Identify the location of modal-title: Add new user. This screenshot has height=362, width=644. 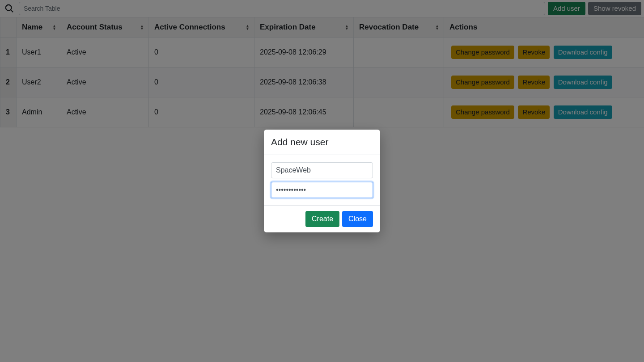
(322, 142).